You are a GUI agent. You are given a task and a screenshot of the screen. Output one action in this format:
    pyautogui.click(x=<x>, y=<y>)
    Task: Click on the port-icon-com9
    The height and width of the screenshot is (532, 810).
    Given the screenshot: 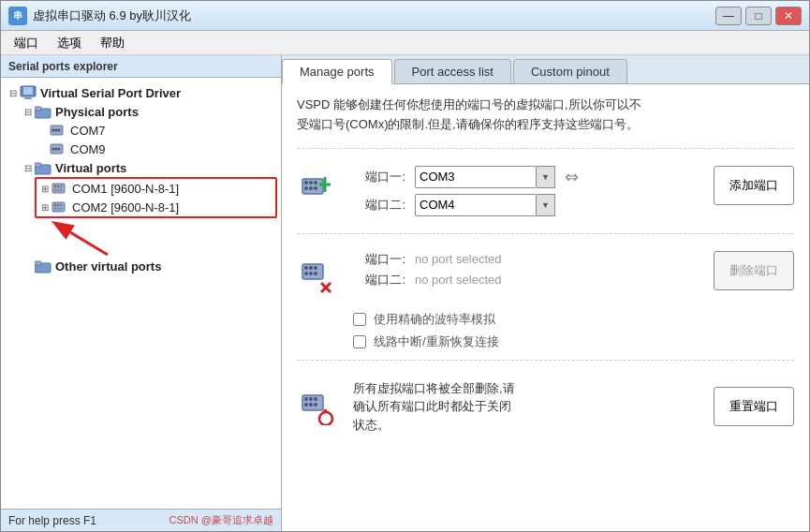 What is the action you would take?
    pyautogui.click(x=58, y=149)
    